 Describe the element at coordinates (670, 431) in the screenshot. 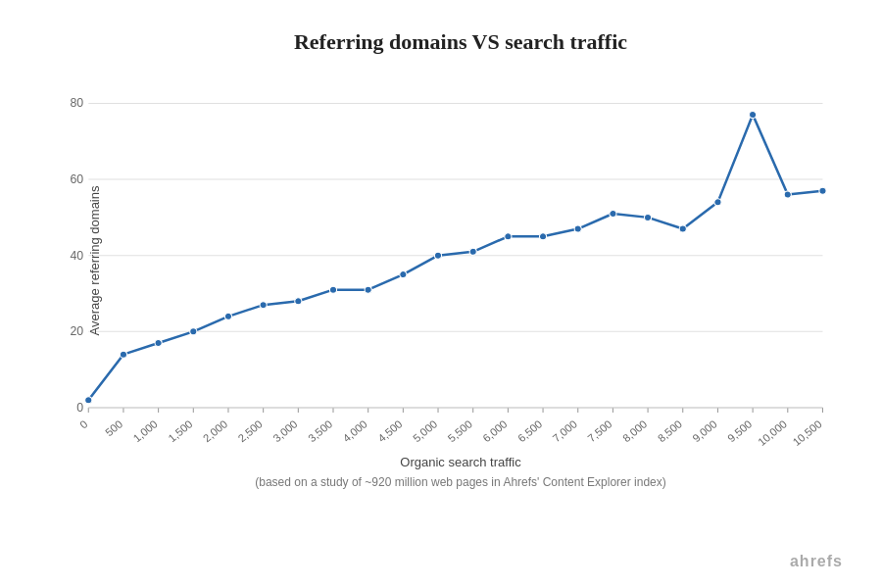

I see `svg-text: 8,500` at that location.